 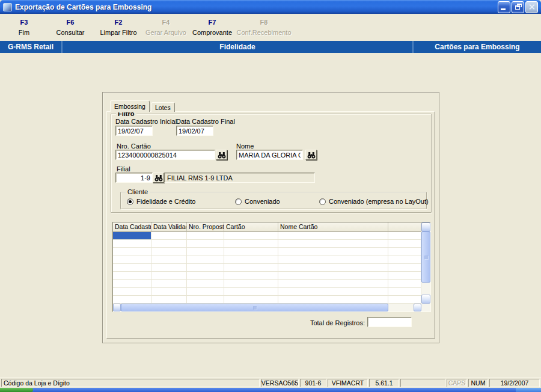 What do you see at coordinates (504, 7) in the screenshot?
I see `minimize-button` at bounding box center [504, 7].